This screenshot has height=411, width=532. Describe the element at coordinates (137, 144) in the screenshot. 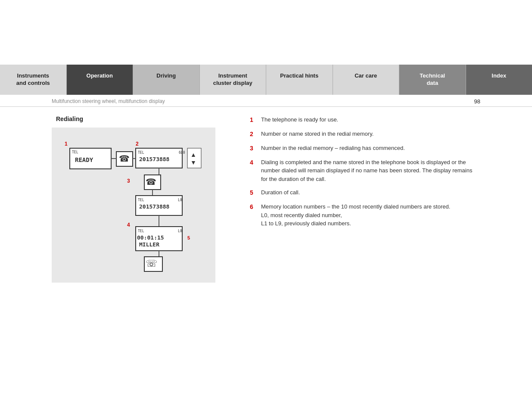

I see `svg-text: 2` at that location.